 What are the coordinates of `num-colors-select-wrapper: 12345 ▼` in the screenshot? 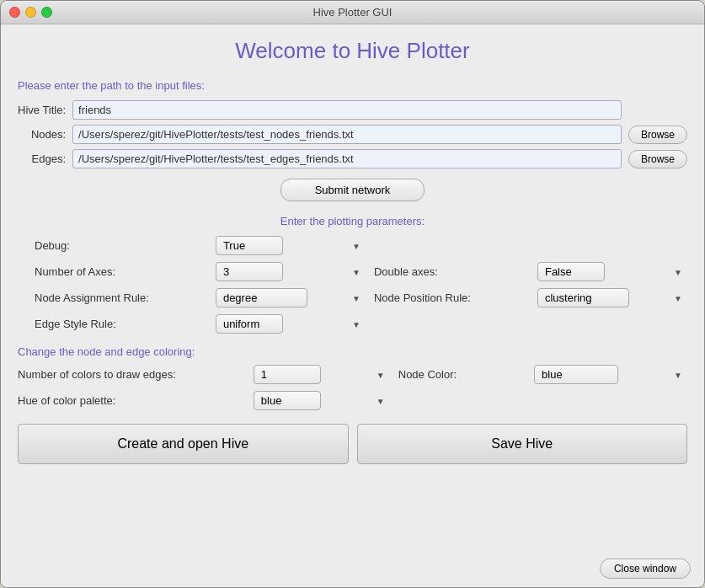 It's located at (322, 374).